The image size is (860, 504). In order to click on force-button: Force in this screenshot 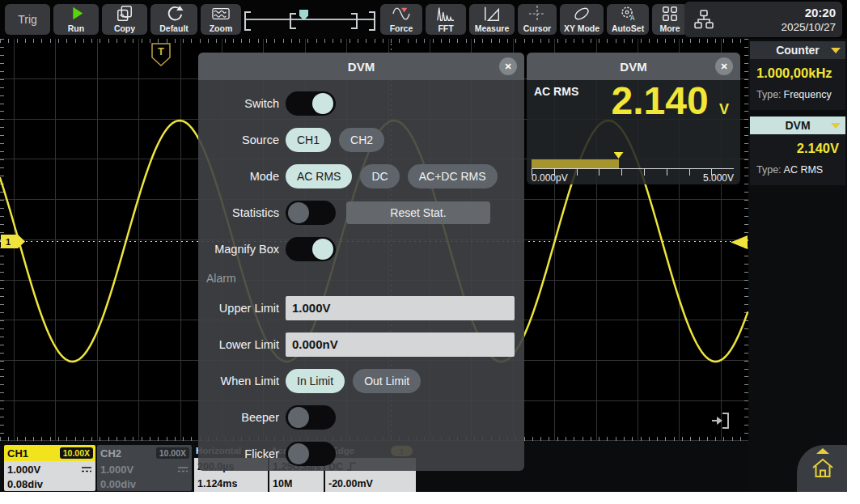, I will do `click(401, 19)`.